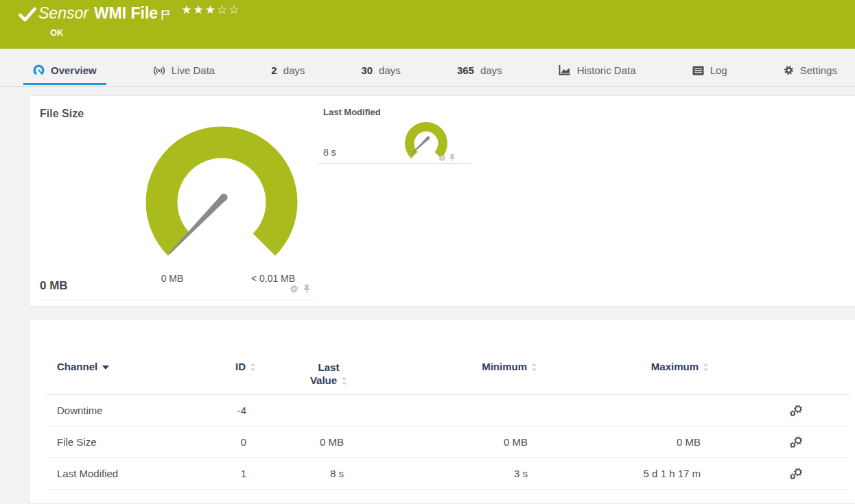 The width and height of the screenshot is (855, 504). What do you see at coordinates (134, 366) in the screenshot?
I see `column-header-channel: Channel` at bounding box center [134, 366].